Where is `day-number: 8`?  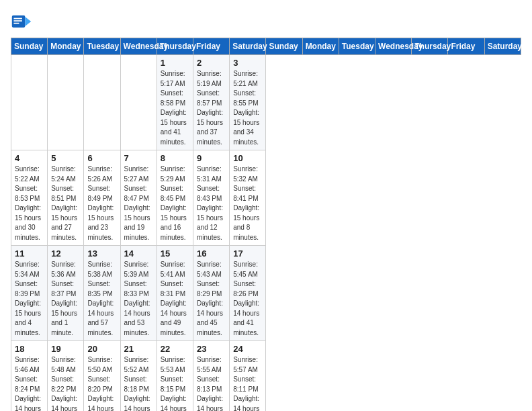
day-number: 8 is located at coordinates (175, 158).